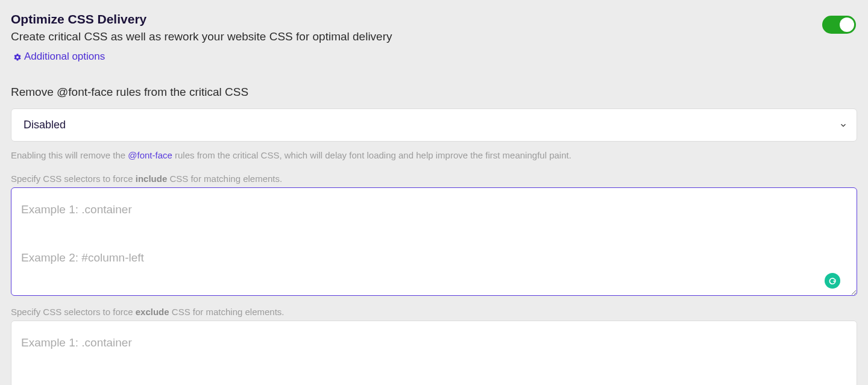 The image size is (868, 385). Describe the element at coordinates (224, 178) in the screenshot. I see `include-label-suffix: CSS for matching elements.` at that location.